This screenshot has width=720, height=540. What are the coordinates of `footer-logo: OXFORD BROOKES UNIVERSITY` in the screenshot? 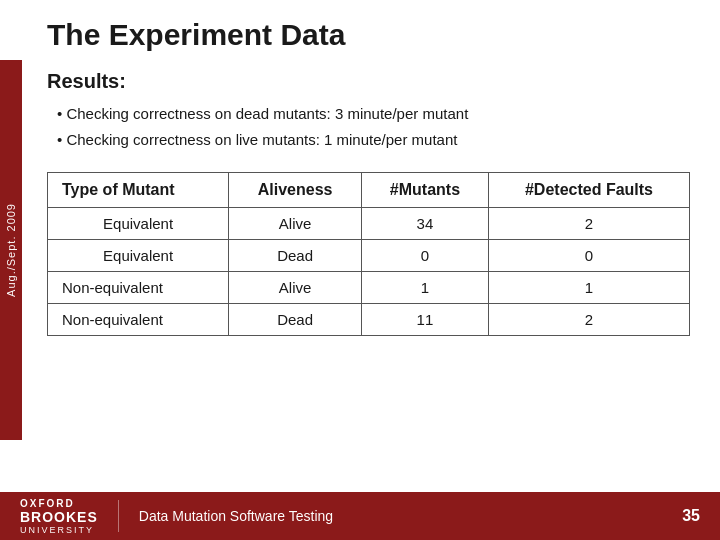 It's located at (59, 516).